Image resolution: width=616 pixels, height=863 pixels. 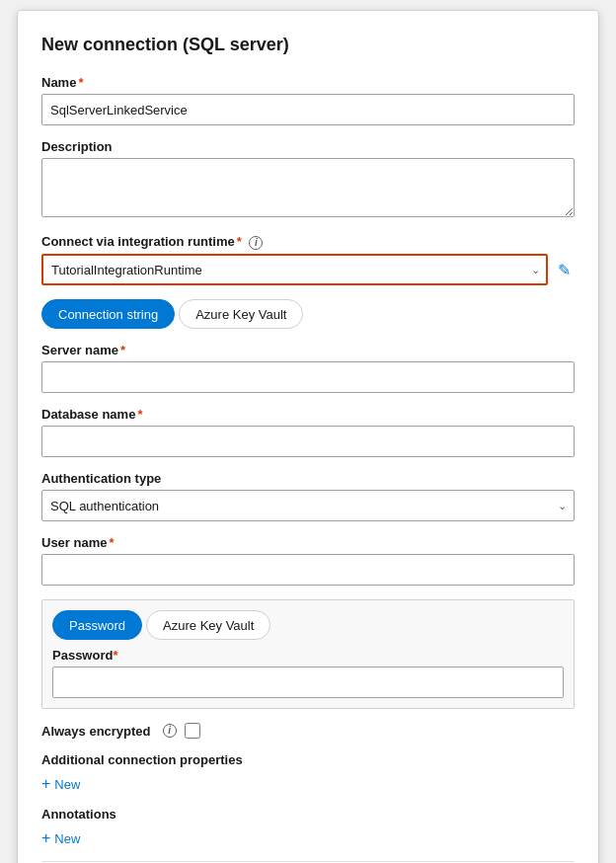 I want to click on runtime-info-icon: i, so click(x=256, y=243).